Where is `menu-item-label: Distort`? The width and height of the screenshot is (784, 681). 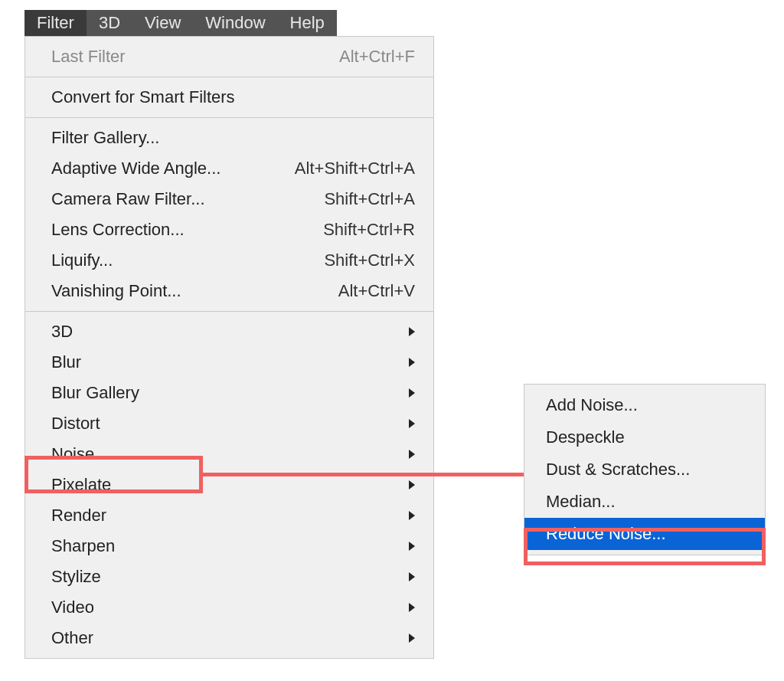 menu-item-label: Distort is located at coordinates (76, 424).